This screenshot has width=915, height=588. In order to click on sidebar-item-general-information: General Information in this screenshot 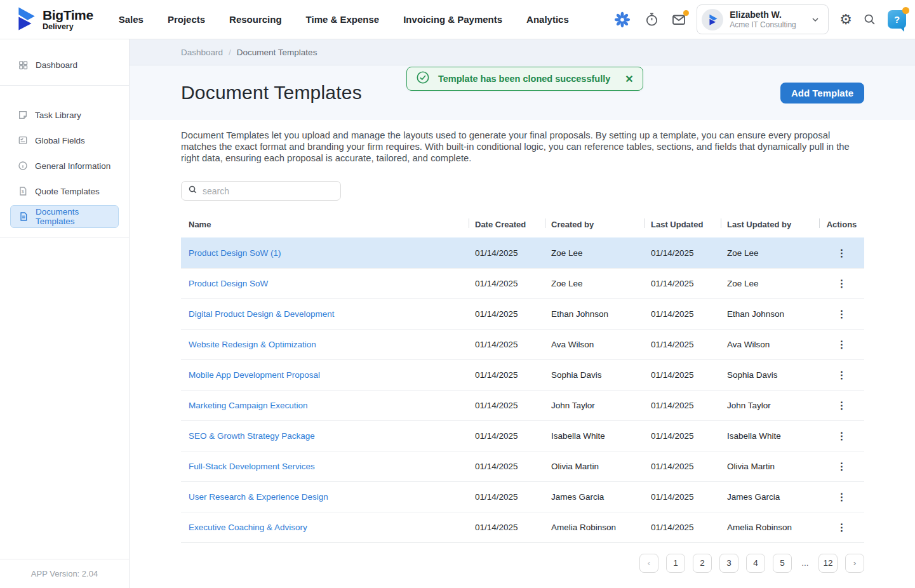, I will do `click(65, 166)`.